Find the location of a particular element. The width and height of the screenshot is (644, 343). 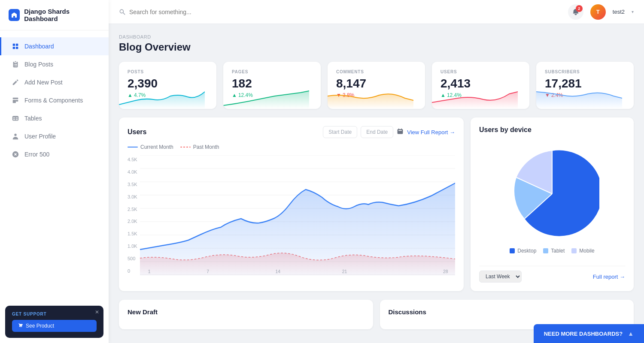

sidebar-label-error-500: Error 500 is located at coordinates (37, 154).